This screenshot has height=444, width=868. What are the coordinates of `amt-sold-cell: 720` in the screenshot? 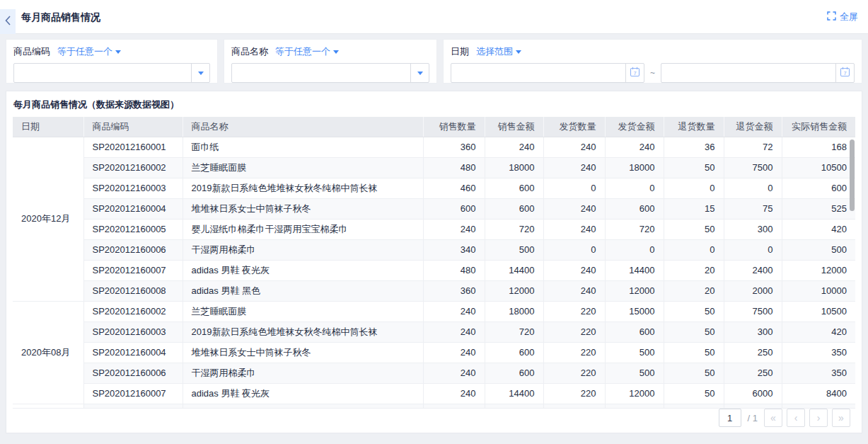 It's located at (514, 331).